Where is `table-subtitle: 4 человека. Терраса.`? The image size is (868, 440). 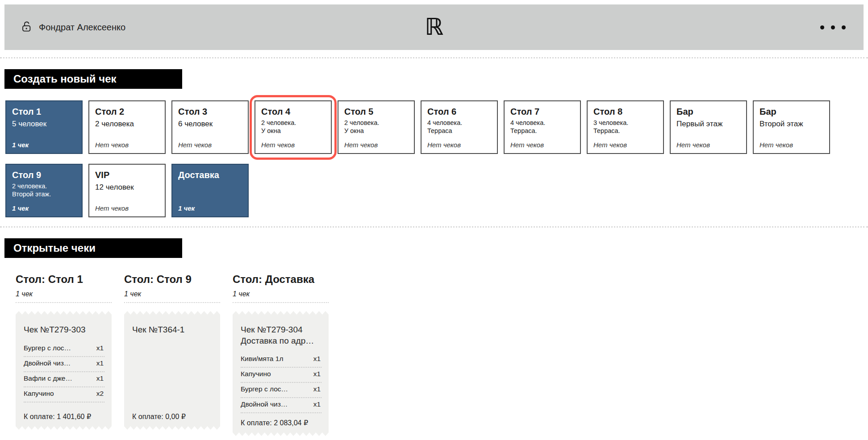 table-subtitle: 4 человека. Терраса. is located at coordinates (542, 127).